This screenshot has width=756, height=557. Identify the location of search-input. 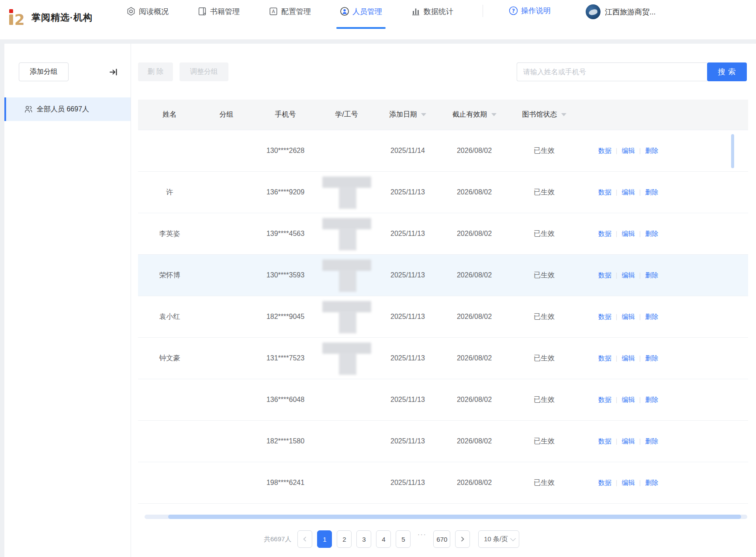
(612, 72).